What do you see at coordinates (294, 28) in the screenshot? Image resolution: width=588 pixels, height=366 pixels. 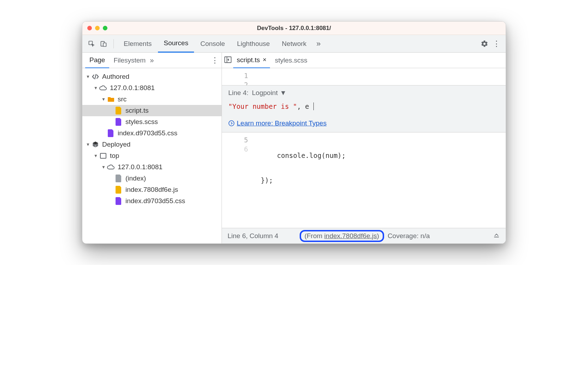 I see `window-title: DevTools - 127.0.0.1:8081/` at bounding box center [294, 28].